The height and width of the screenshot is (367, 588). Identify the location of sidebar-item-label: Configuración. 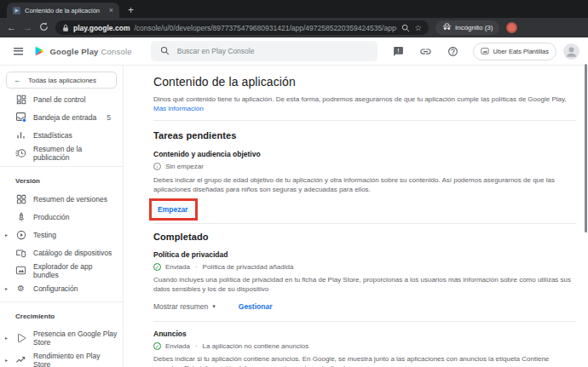
(55, 289).